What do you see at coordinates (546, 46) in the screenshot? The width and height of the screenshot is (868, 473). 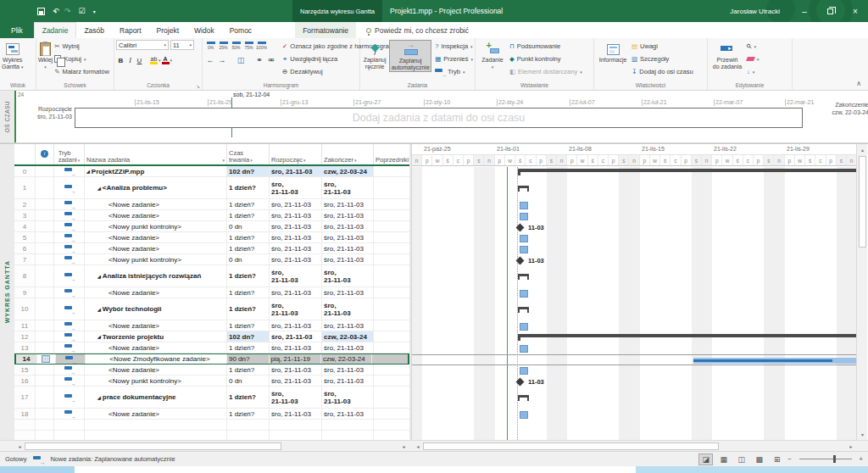 I see `insert-summary-button: ⊓Podsumowanie` at bounding box center [546, 46].